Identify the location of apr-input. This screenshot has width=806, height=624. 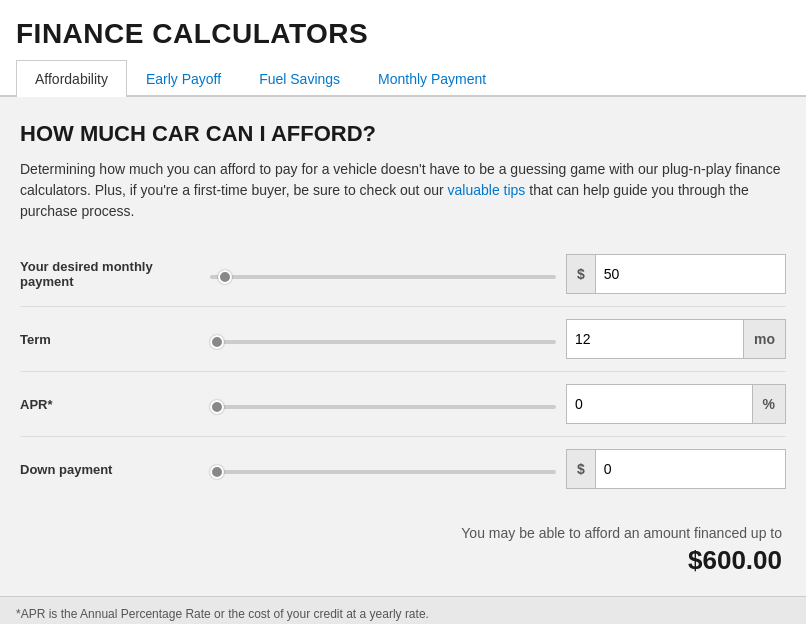
(660, 404).